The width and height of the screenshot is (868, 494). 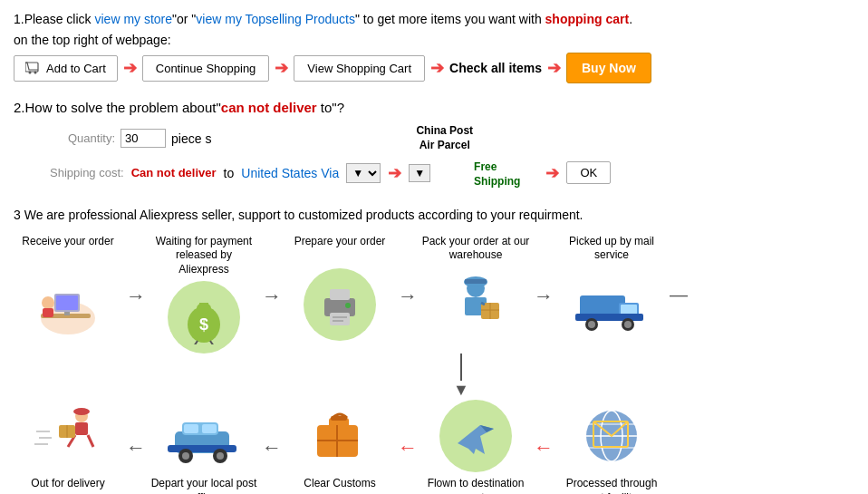 What do you see at coordinates (340, 305) in the screenshot?
I see `prepare-circle` at bounding box center [340, 305].